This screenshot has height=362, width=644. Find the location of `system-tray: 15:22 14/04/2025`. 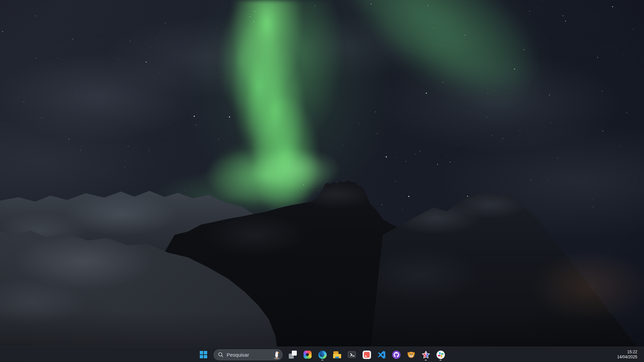

system-tray: 15:22 14/04/2025 is located at coordinates (630, 354).